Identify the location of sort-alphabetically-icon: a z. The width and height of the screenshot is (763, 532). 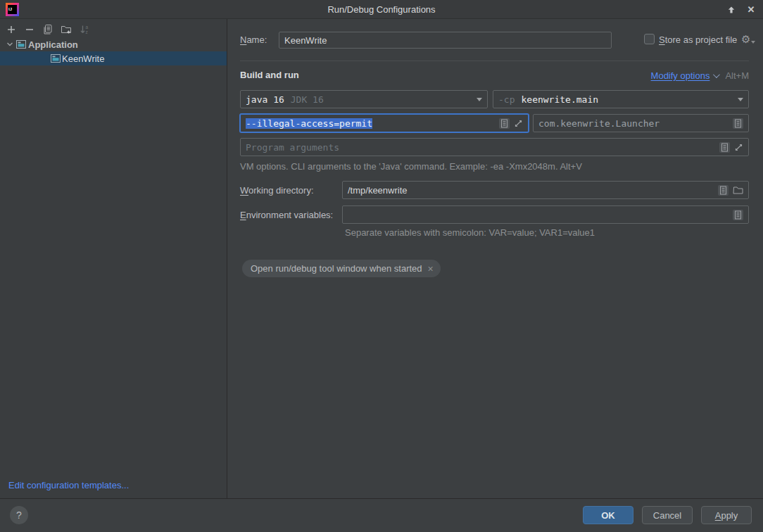
(84, 30).